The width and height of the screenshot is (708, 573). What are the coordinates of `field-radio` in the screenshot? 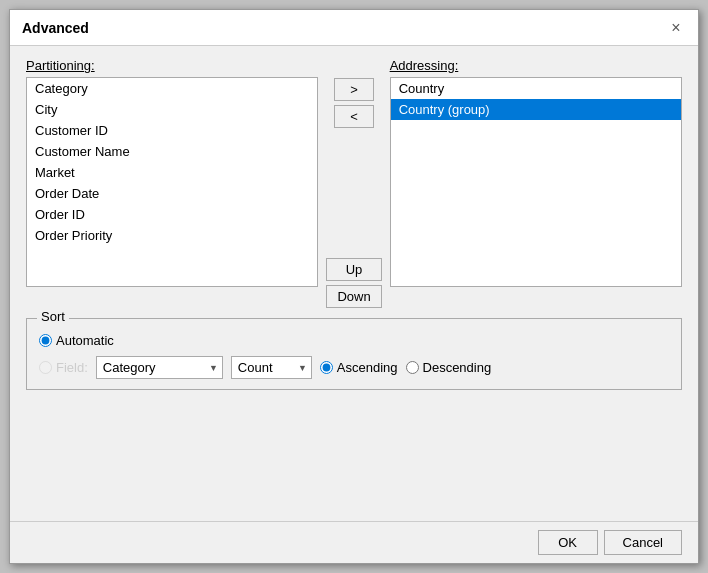 It's located at (46, 368).